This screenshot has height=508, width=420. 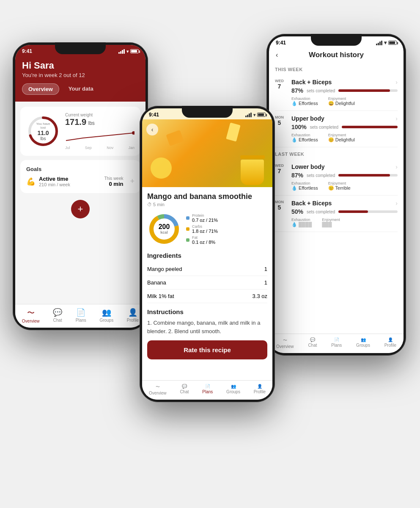 I want to click on date-col-2: MON 5, so click(x=279, y=121).